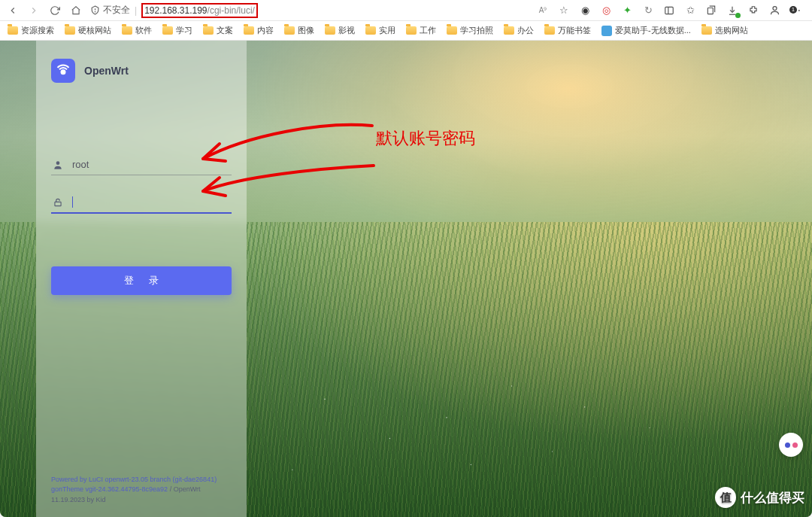 Image resolution: width=812 pixels, height=517 pixels. Describe the element at coordinates (726, 497) in the screenshot. I see `watermark-badge: 值` at that location.